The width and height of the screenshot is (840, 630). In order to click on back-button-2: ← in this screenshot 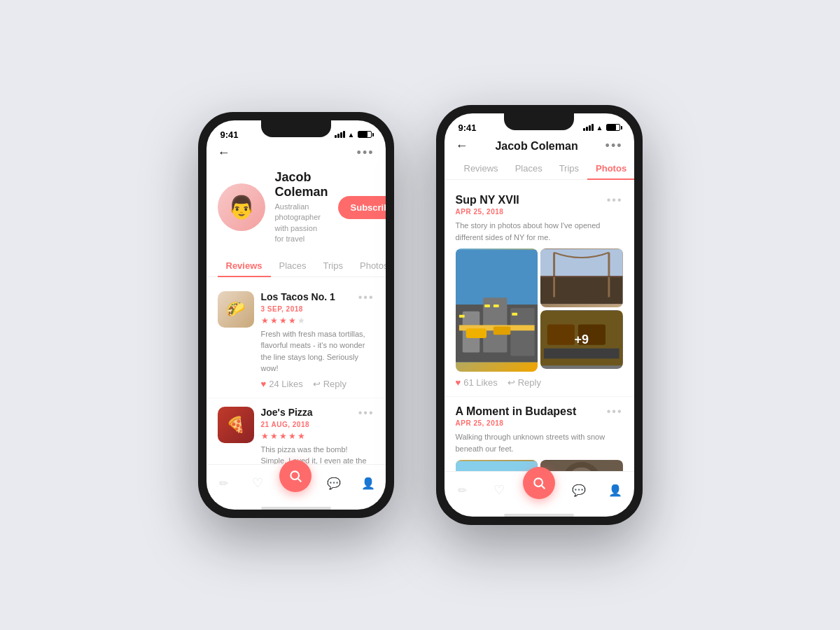, I will do `click(462, 146)`.